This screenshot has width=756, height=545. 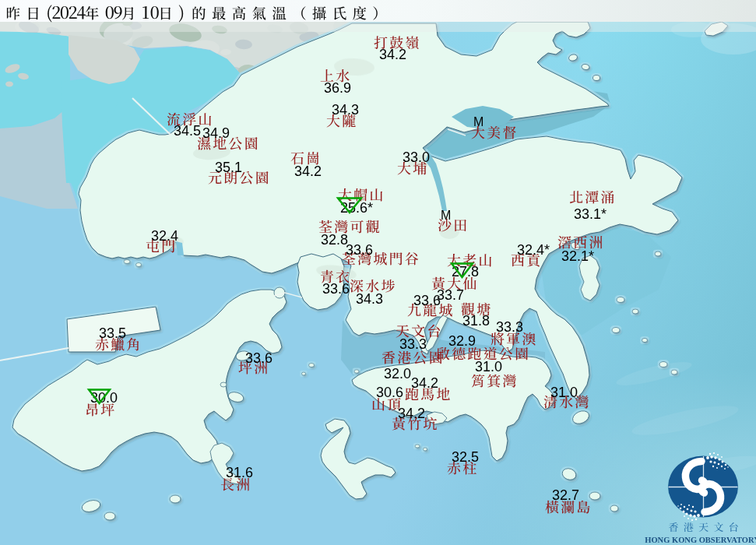 I want to click on svg-text: 32.4, so click(x=165, y=236).